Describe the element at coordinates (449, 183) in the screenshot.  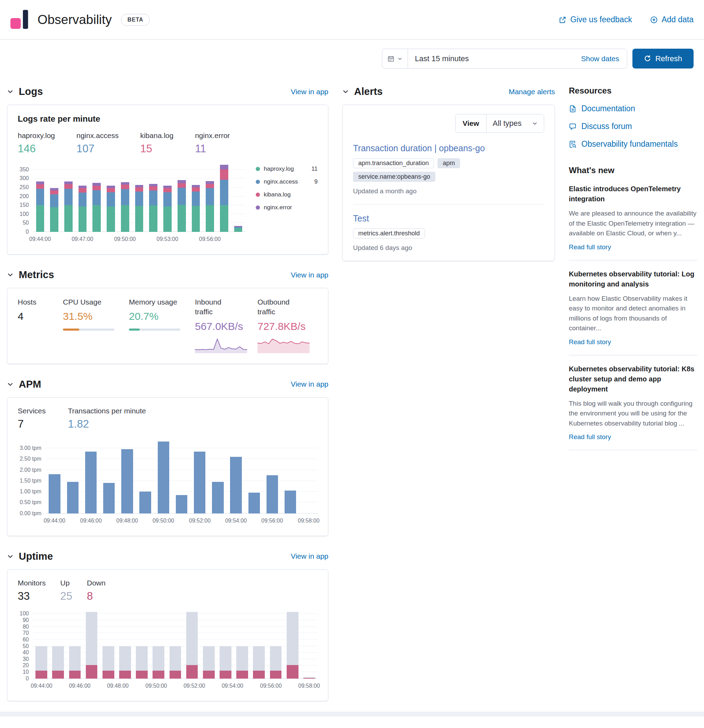
I see `alerts-panel: View All types Transaction duration | op…` at that location.